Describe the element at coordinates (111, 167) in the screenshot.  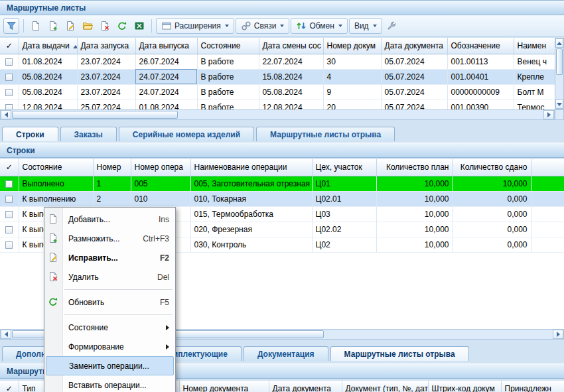
I see `column-header-number: Номер` at that location.